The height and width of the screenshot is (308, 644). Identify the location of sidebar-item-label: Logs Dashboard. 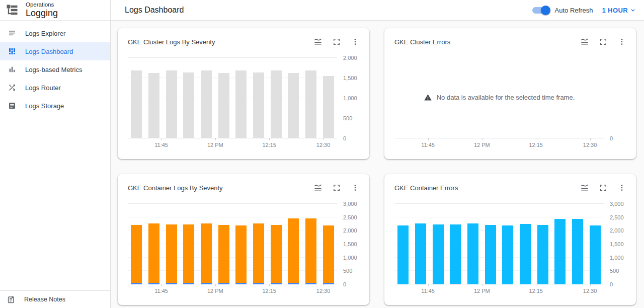
(49, 51).